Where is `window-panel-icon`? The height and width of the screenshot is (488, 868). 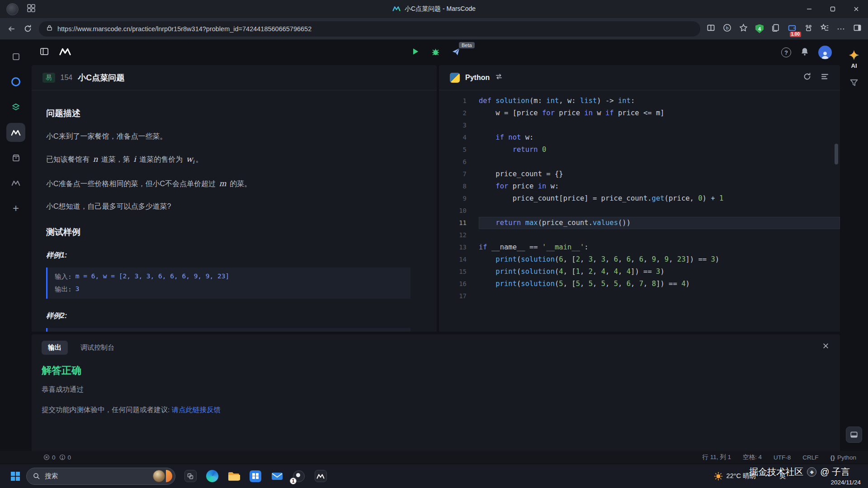 window-panel-icon is located at coordinates (16, 56).